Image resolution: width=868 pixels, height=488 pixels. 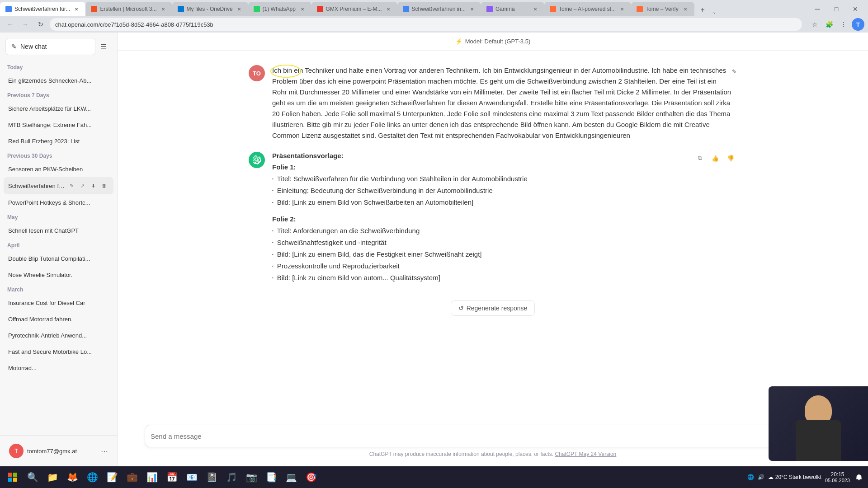 I want to click on taskbar-calendar: 📅, so click(x=172, y=477).